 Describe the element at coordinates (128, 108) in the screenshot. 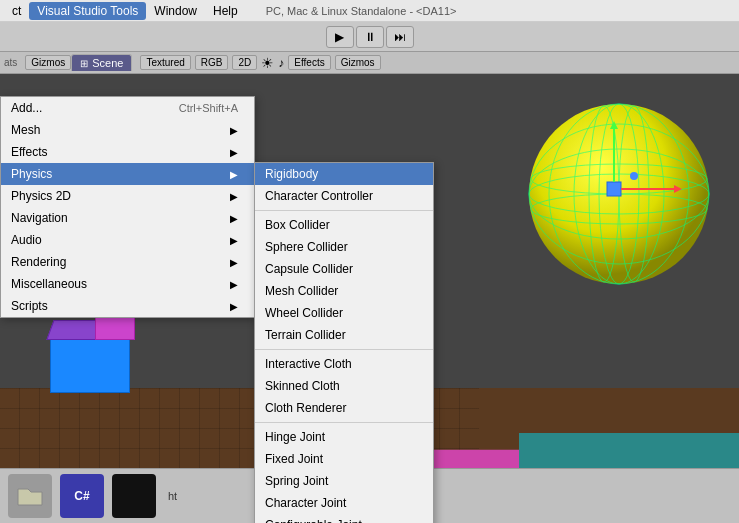

I see `menu-add: Add... Ctrl+Shift+A` at that location.